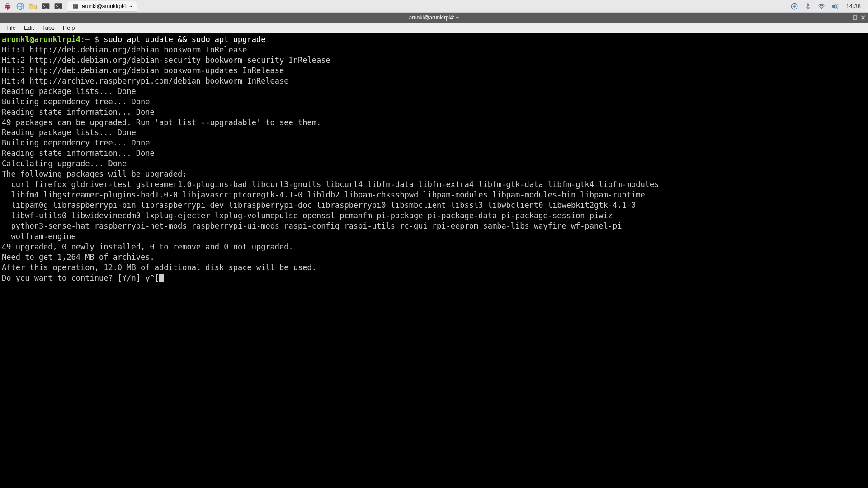 The height and width of the screenshot is (488, 868). I want to click on terminal-launcher-icon: >_, so click(46, 6).